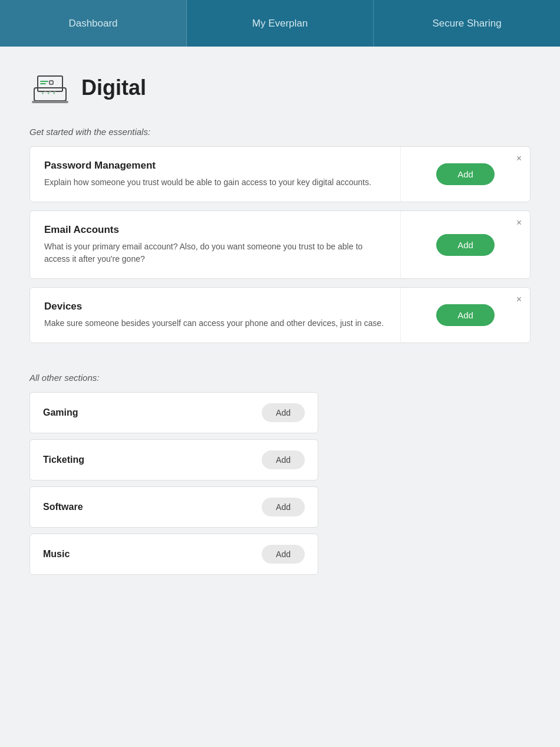  Describe the element at coordinates (280, 245) in the screenshot. I see `email-accounts-card: Email Accounts What is your primary emai…` at that location.